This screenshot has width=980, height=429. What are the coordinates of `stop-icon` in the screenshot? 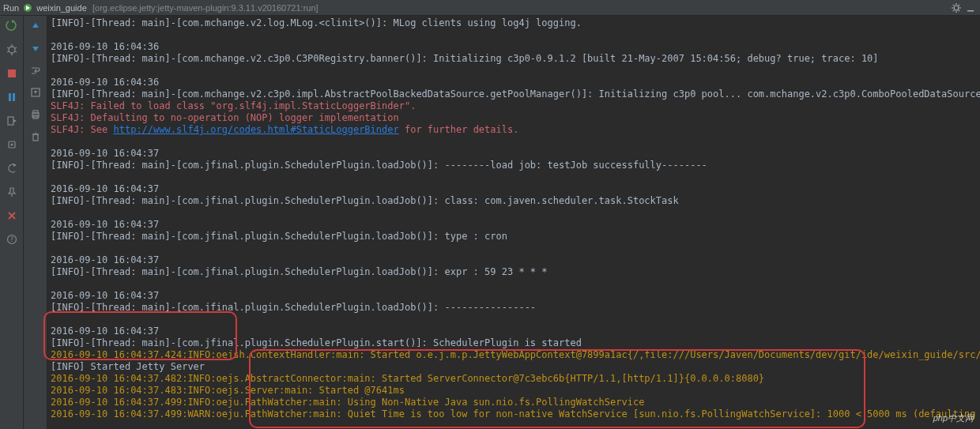 It's located at (12, 73).